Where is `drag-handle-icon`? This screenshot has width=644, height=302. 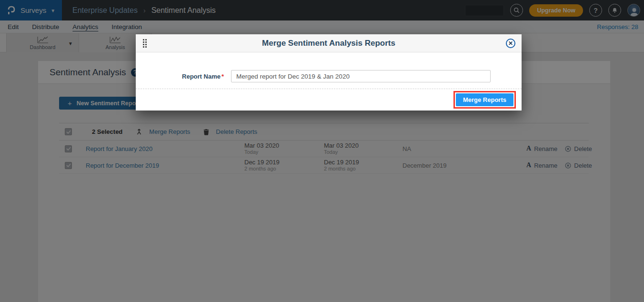 drag-handle-icon is located at coordinates (145, 43).